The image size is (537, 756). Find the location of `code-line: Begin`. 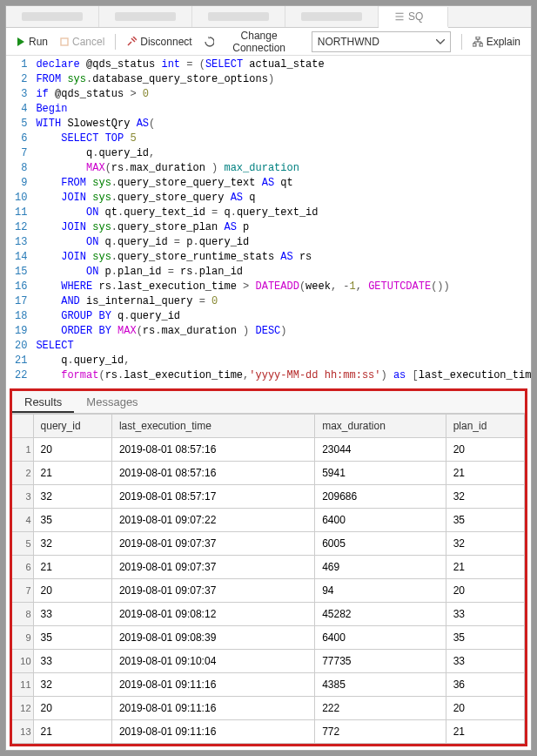

code-line: Begin is located at coordinates (284, 110).